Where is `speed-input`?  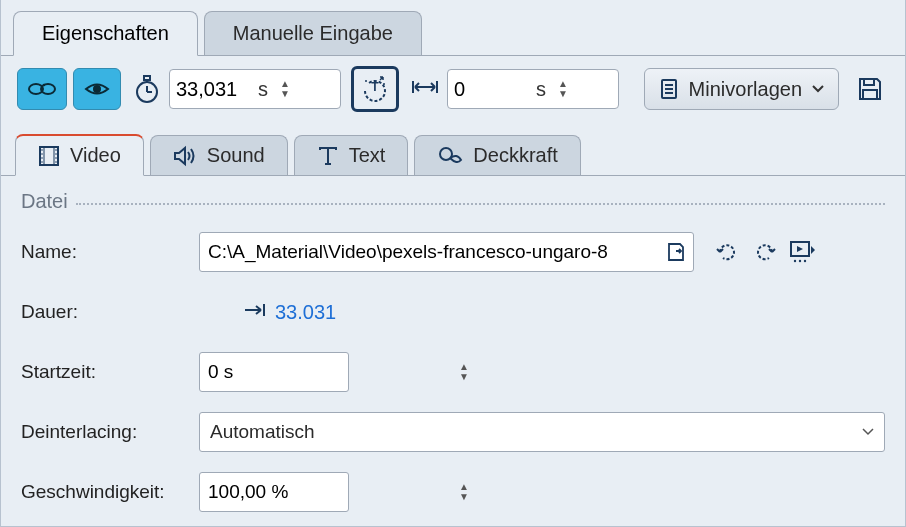
speed-input is located at coordinates (326, 492).